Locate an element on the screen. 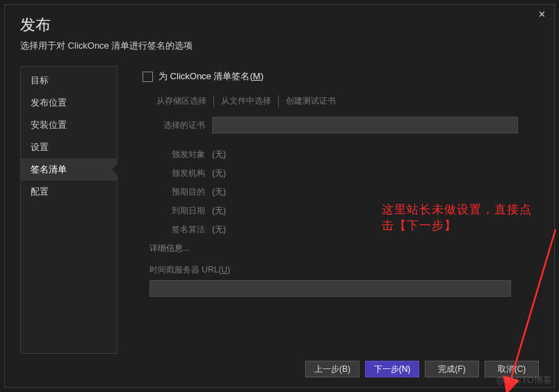 This screenshot has height=392, width=559. sidebar-item-publish-location: 发布位置 is located at coordinates (69, 103).